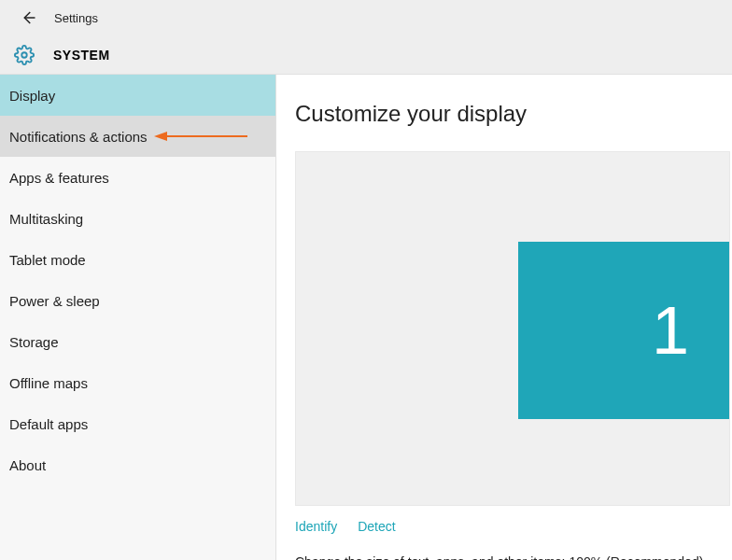 This screenshot has width=732, height=560. I want to click on sidebar-item-default-apps: Default apps, so click(138, 424).